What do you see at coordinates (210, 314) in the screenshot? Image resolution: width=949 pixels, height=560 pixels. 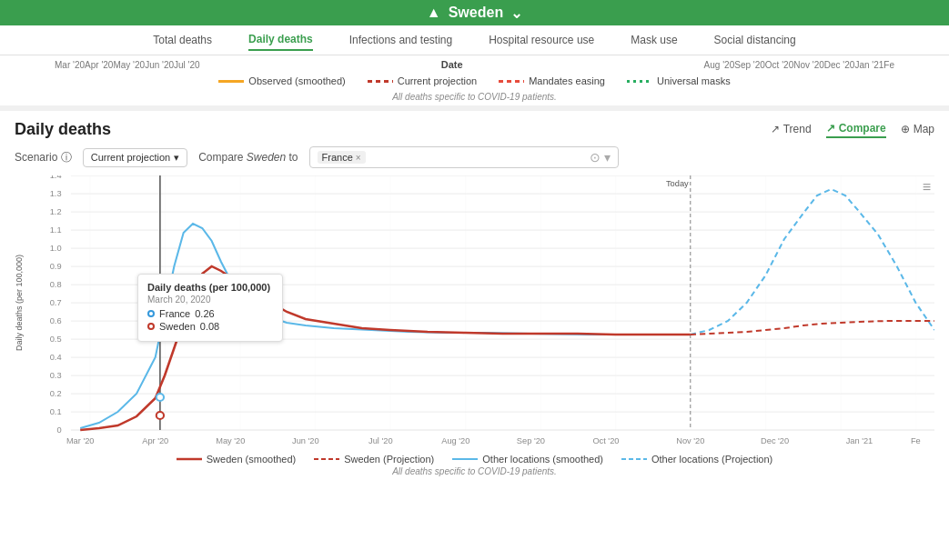 I see `tooltip-row-france: France 0.26` at bounding box center [210, 314].